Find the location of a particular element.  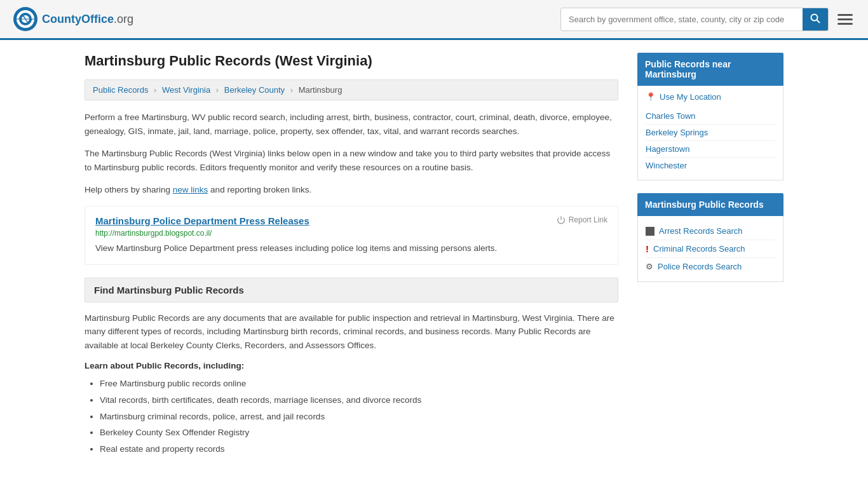

breadcrumb: Public Records › West Virginia › Berkele… is located at coordinates (351, 90).